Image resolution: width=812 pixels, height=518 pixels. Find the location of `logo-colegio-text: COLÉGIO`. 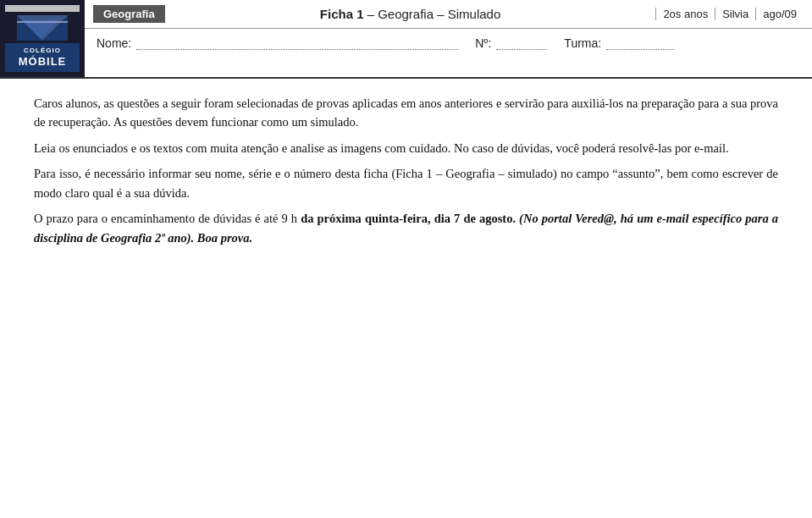

logo-colegio-text: COLÉGIO is located at coordinates (42, 51).